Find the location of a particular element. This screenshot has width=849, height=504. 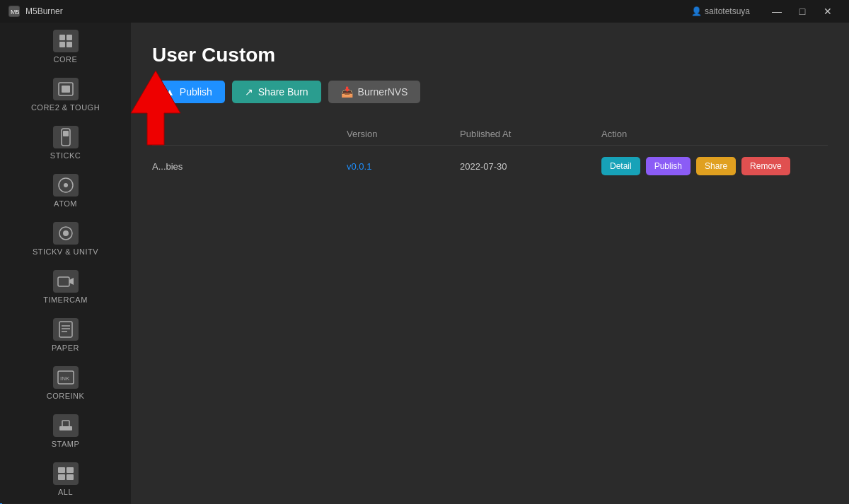

sidebar-item-atom: ATOM is located at coordinates (65, 191).